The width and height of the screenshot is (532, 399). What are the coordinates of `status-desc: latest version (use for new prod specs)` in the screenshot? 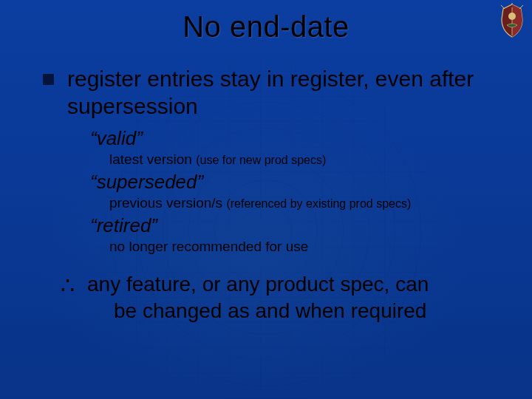 It's located at (306, 160).